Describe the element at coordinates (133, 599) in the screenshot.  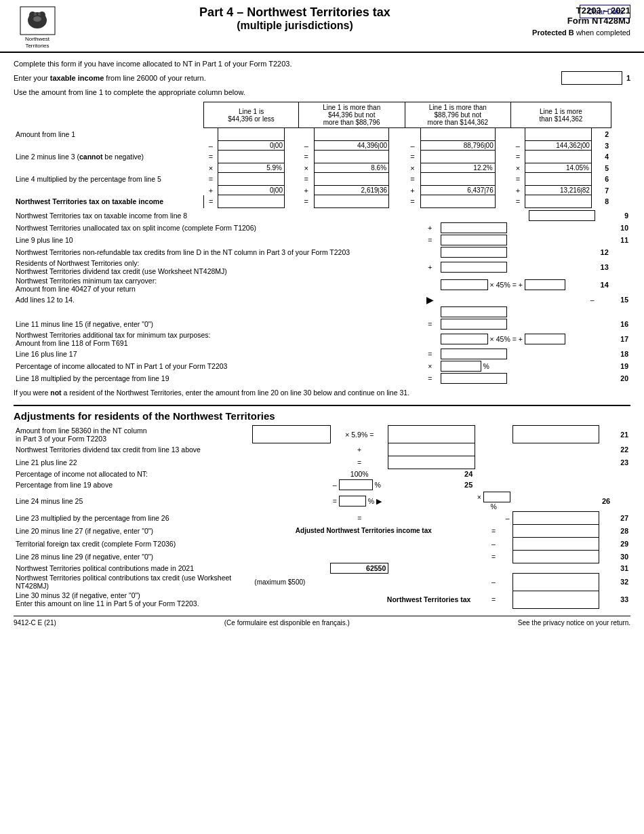
I see `l33-label: Line 30 minus 32 (if negative, enter "0"…` at that location.